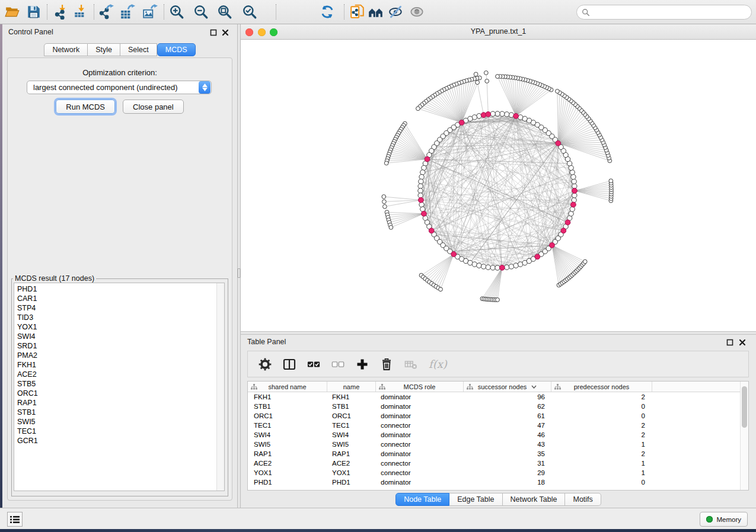 The height and width of the screenshot is (532, 756). I want to click on table-cell-shared_name: ORC1, so click(288, 416).